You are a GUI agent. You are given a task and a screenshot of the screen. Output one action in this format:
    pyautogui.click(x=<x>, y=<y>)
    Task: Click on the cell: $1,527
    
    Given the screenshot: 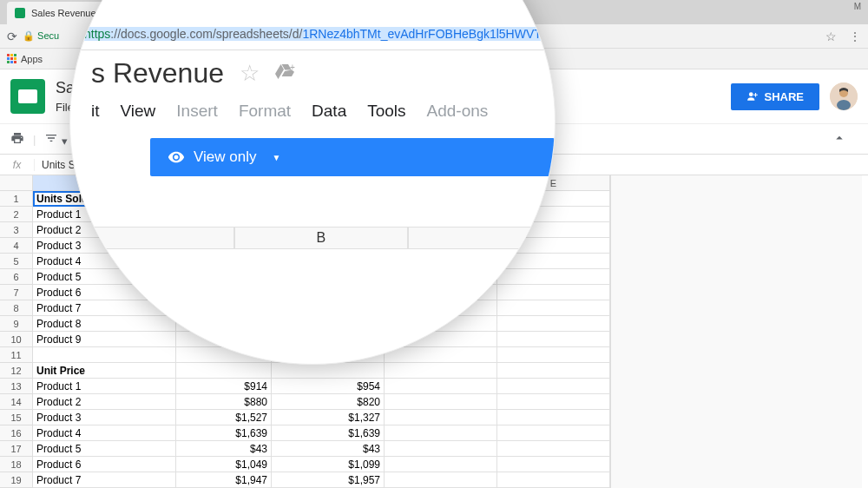 What is the action you would take?
    pyautogui.click(x=224, y=418)
    